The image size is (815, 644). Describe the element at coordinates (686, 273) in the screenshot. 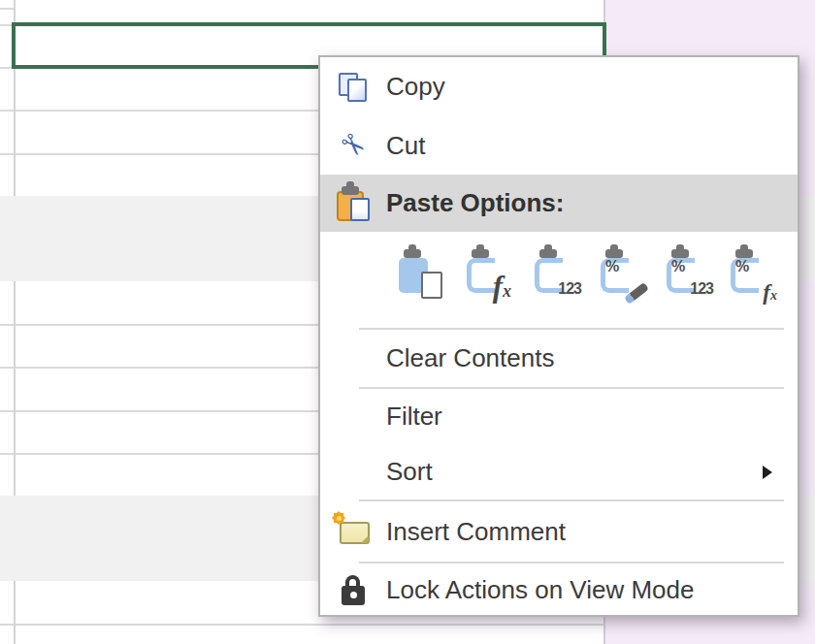

I see `paste-values-number-formatting-icon: % 123` at that location.